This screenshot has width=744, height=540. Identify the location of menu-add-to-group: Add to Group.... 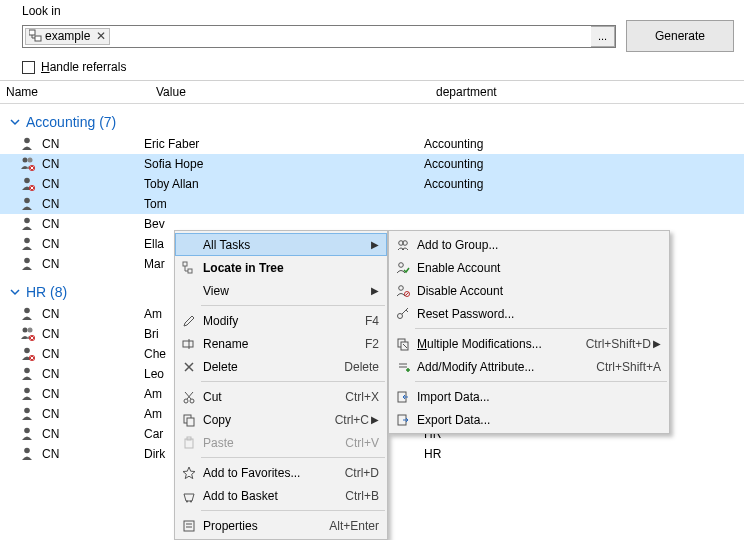
(529, 244).